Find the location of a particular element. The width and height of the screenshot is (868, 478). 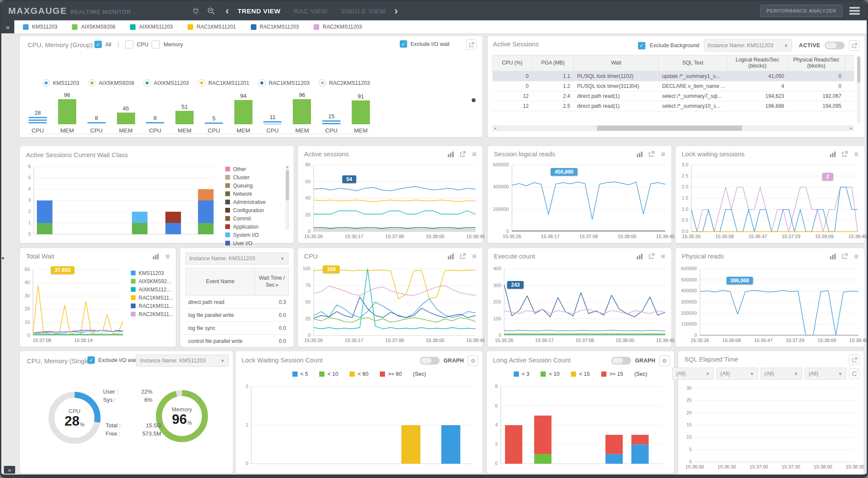

column-header: Wait is located at coordinates (616, 63).